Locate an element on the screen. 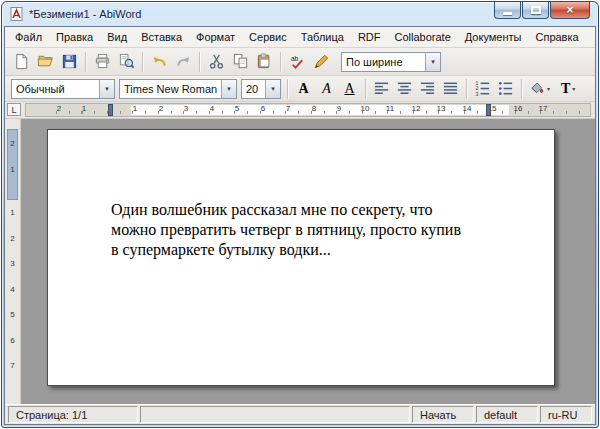  align-justify-button is located at coordinates (450, 89).